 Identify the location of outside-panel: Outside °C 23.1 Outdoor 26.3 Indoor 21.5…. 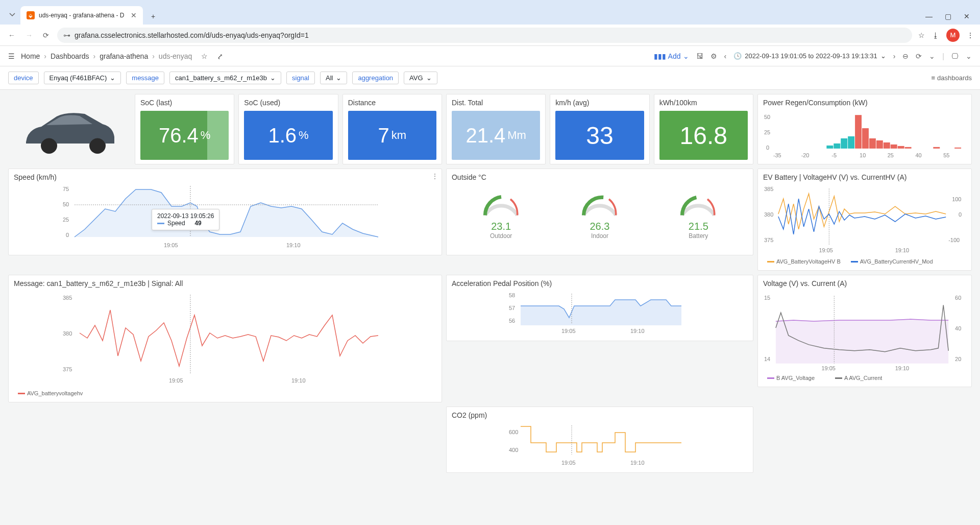
(600, 212).